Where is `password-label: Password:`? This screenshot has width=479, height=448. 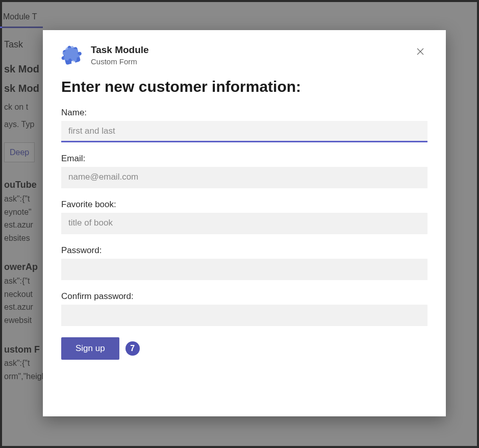 password-label: Password: is located at coordinates (244, 251).